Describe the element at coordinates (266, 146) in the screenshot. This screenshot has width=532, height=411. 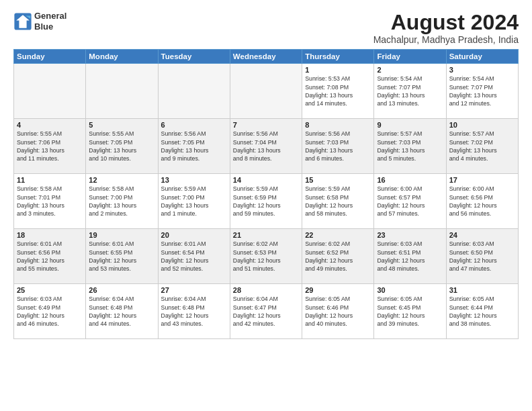
I see `calendar-cell: 7Sunrise: 5:56 AM Sunset: 7:04 PM Daylig…` at that location.